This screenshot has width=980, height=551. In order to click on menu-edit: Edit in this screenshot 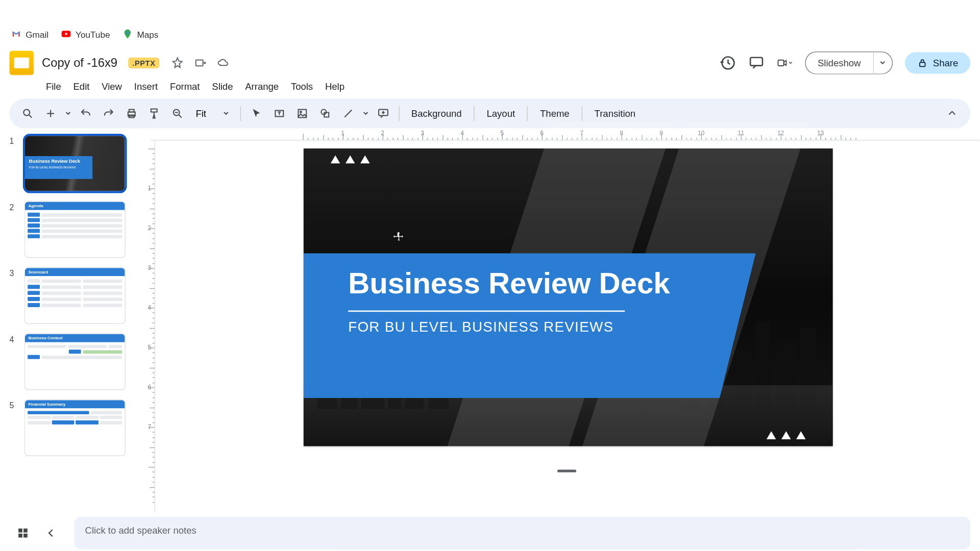, I will do `click(82, 87)`.